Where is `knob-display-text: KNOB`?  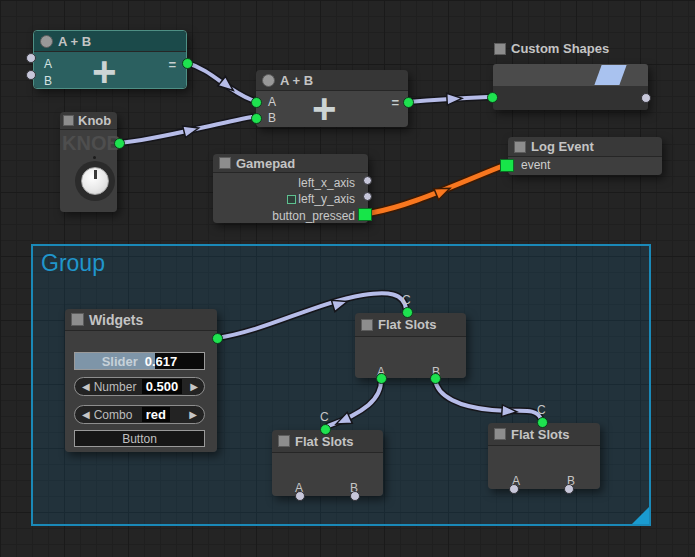 knob-display-text: KNOB is located at coordinates (92, 144).